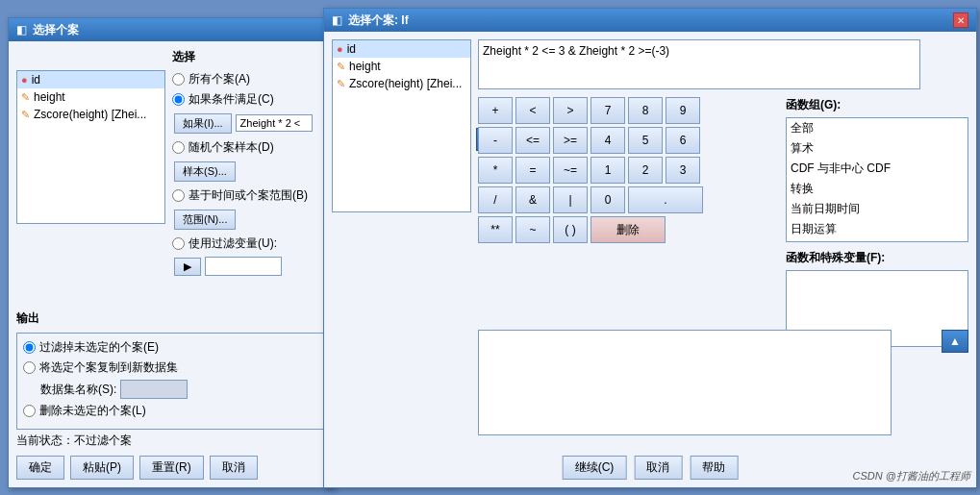 The height and width of the screenshot is (495, 980). I want to click on status-bar: 当前状态：不过滤个案, so click(74, 440).